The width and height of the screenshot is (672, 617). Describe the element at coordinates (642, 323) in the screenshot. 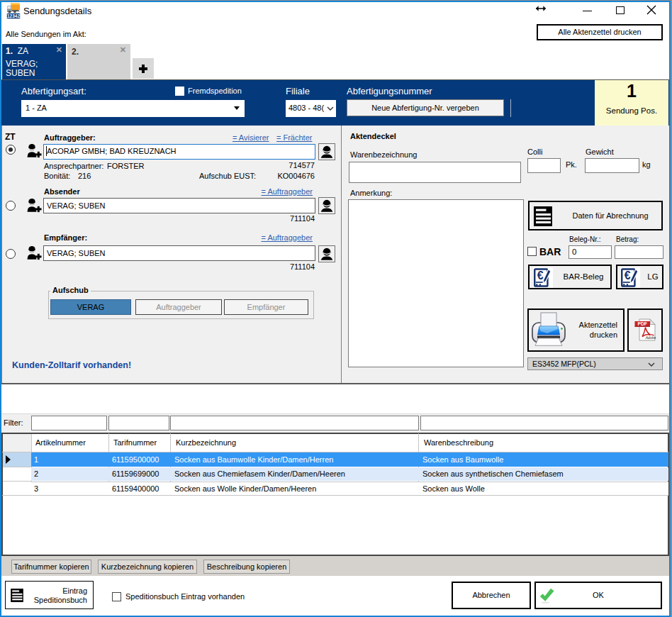

I see `svg-text: PDF` at that location.